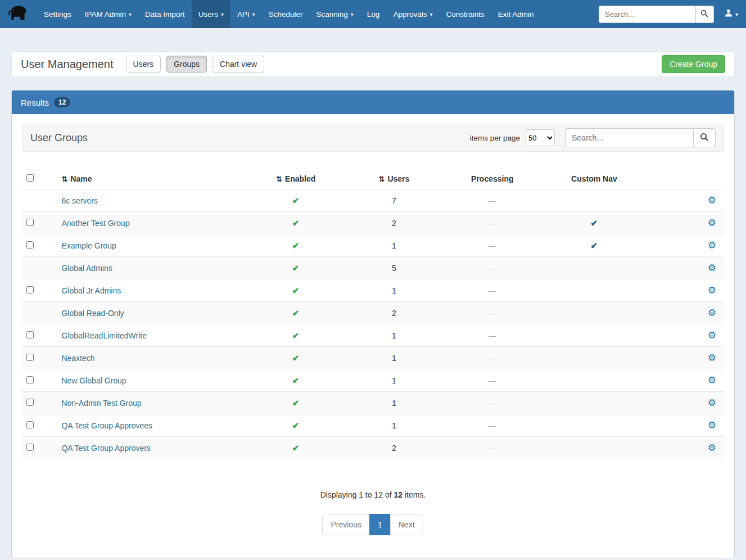 This screenshot has width=746, height=560. I want to click on group-name-link: Global Read-Only, so click(92, 313).